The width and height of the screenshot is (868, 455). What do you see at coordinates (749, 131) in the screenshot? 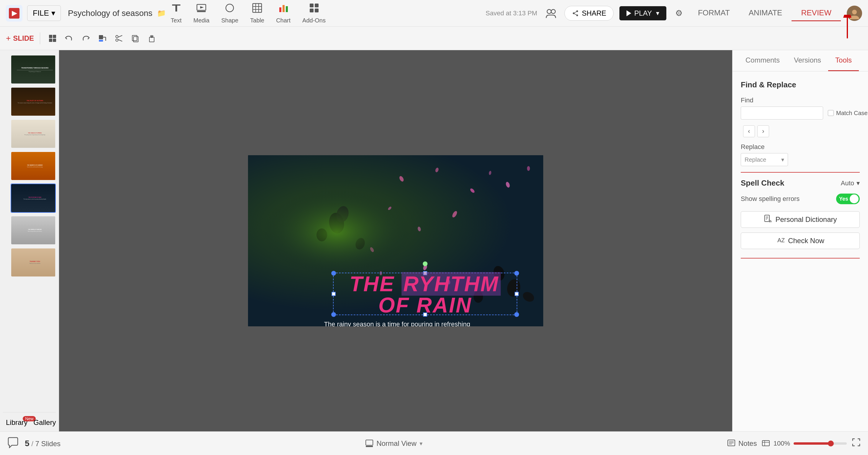
I see `find-prev-button: ‹` at bounding box center [749, 131].